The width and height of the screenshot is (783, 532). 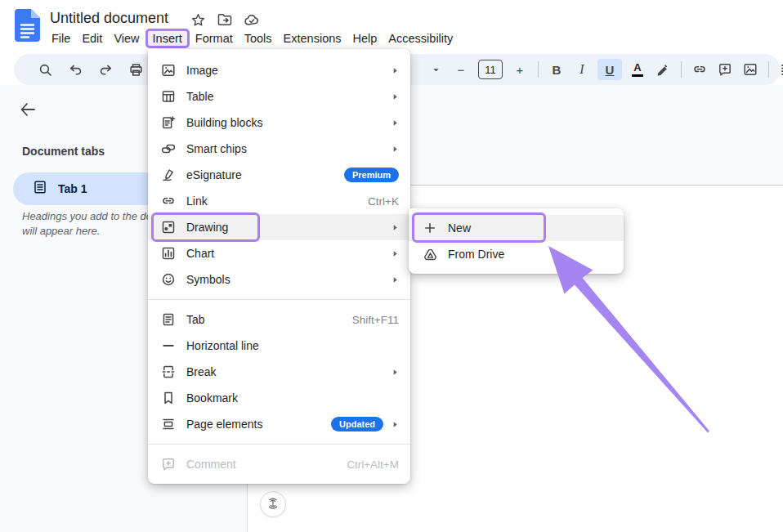 What do you see at coordinates (168, 253) in the screenshot?
I see `chart-icon` at bounding box center [168, 253].